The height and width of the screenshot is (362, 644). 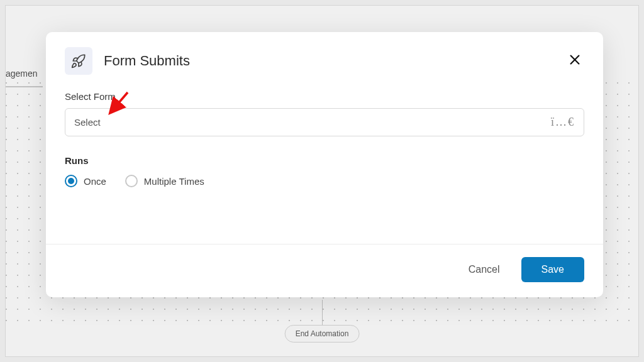 I want to click on select-placeholder-text: Select, so click(x=87, y=122).